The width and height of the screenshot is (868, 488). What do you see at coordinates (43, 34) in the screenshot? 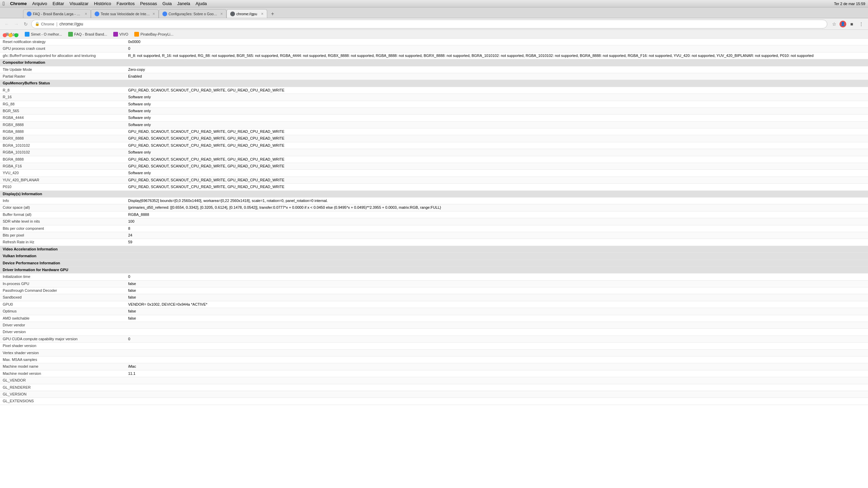
I see `bookmark-simet: Simet - O melhor...` at bounding box center [43, 34].